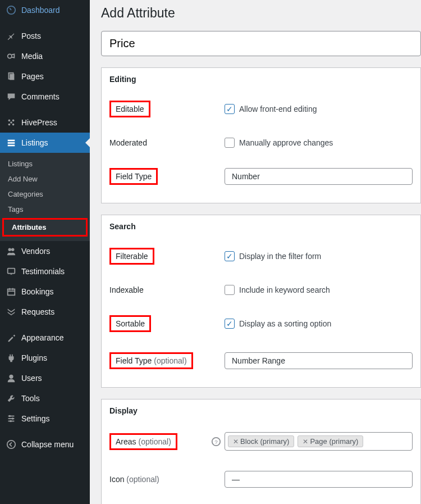 The width and height of the screenshot is (421, 504). What do you see at coordinates (45, 97) in the screenshot?
I see `sidebar-comments: Comments` at bounding box center [45, 97].